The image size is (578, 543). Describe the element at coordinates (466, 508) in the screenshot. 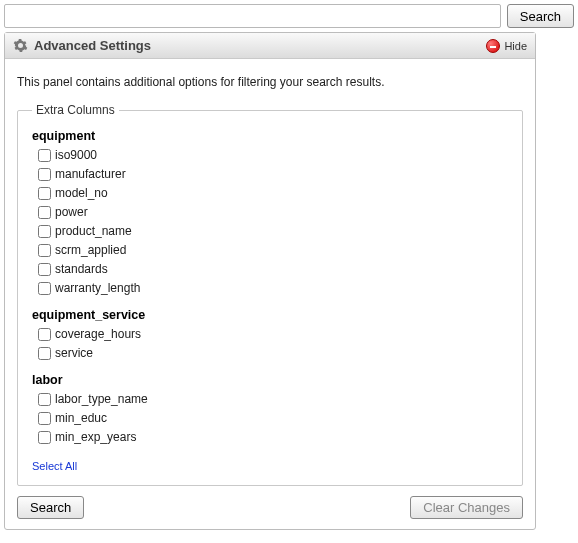

I see `clear-changes-button: Clear Changes` at that location.